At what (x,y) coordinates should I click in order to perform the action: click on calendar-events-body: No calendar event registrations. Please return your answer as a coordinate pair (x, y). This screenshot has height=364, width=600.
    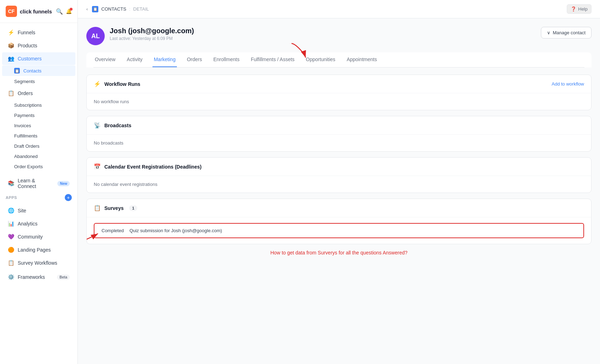
    Looking at the image, I should click on (339, 184).